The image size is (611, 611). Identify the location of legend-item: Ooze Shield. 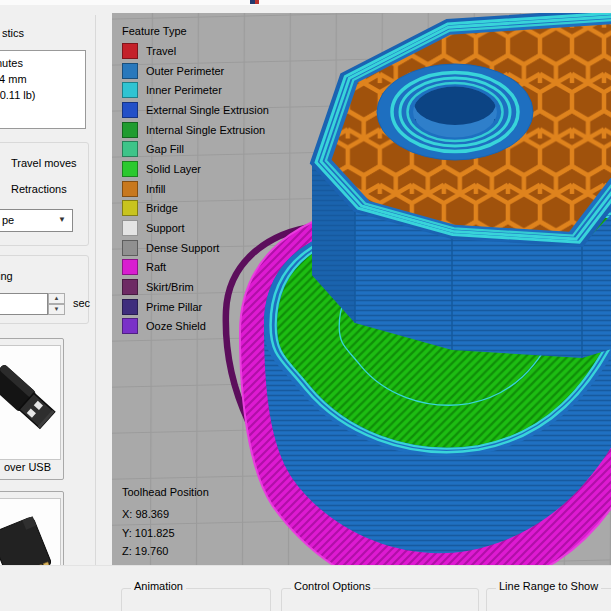
(196, 327).